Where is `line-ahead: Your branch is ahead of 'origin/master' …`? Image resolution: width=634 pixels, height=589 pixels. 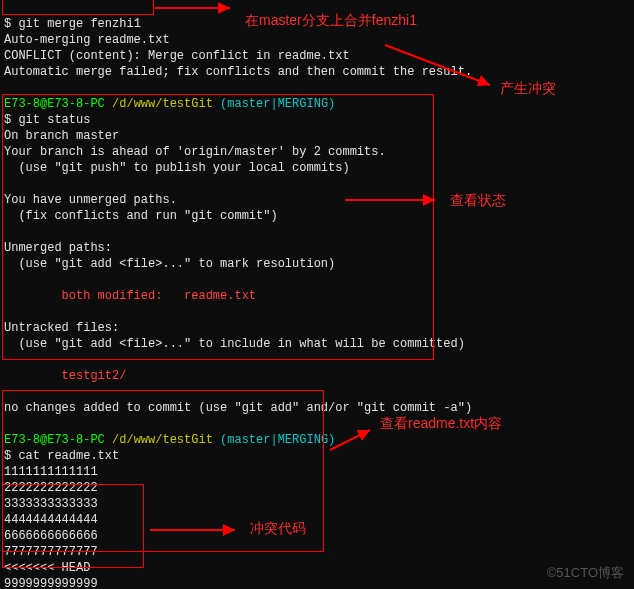 line-ahead: Your branch is ahead of 'origin/master' … is located at coordinates (195, 152).